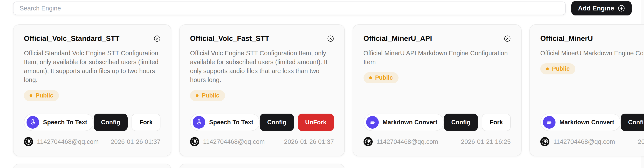  What do you see at coordinates (92, 122) in the screenshot?
I see `card-action-row: Speech To Text Config Fork` at bounding box center [92, 122].